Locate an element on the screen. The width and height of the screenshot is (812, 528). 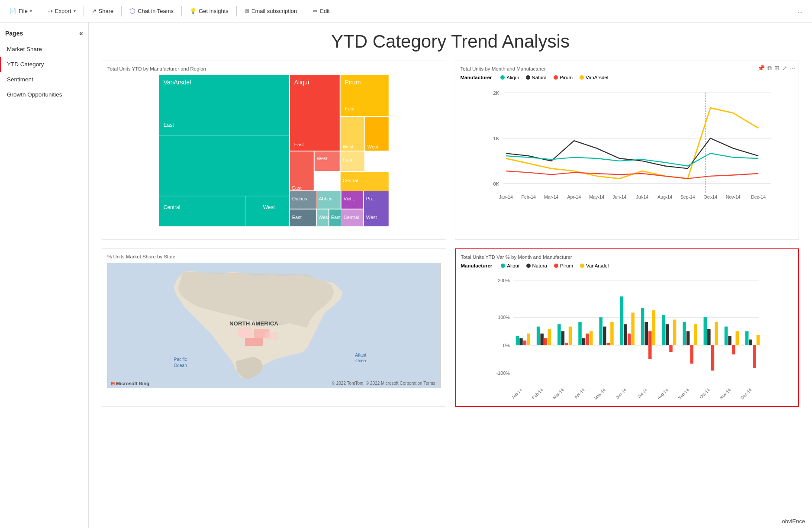
svg-text: 100% is located at coordinates (504, 317).